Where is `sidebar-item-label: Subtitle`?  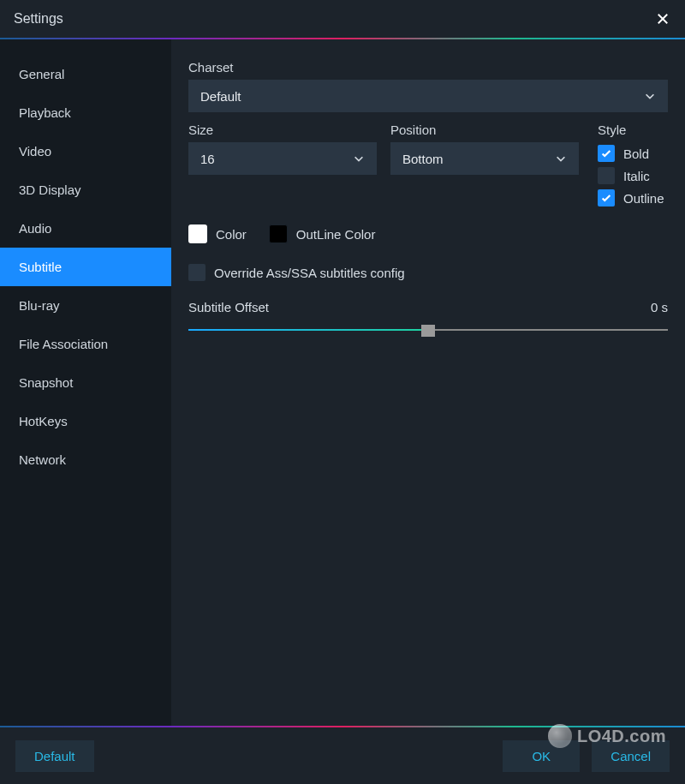 sidebar-item-label: Subtitle is located at coordinates (40, 267).